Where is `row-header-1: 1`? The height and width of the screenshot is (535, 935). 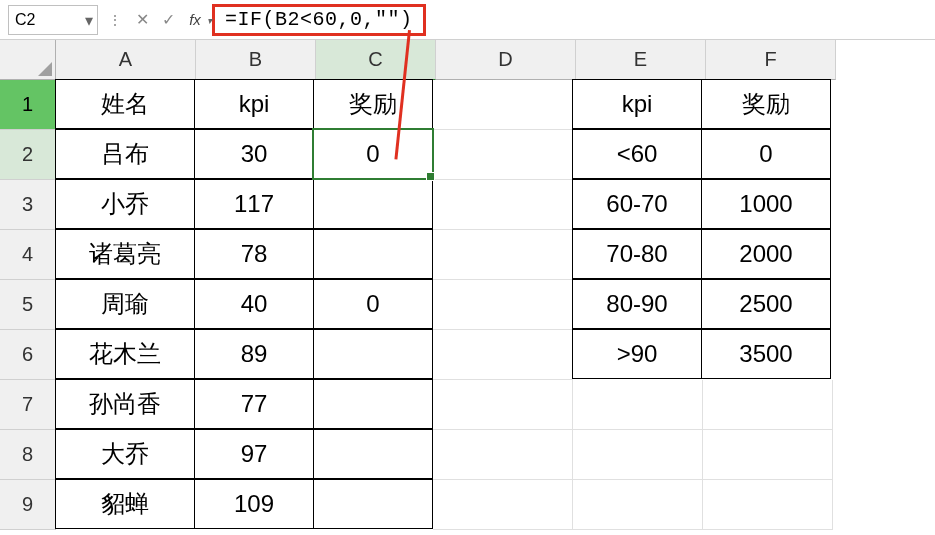 row-header-1: 1 is located at coordinates (28, 105).